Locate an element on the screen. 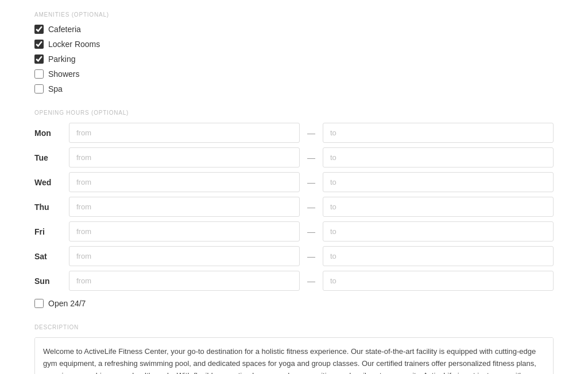 The height and width of the screenshot is (374, 588). dash-tue: — is located at coordinates (311, 158).